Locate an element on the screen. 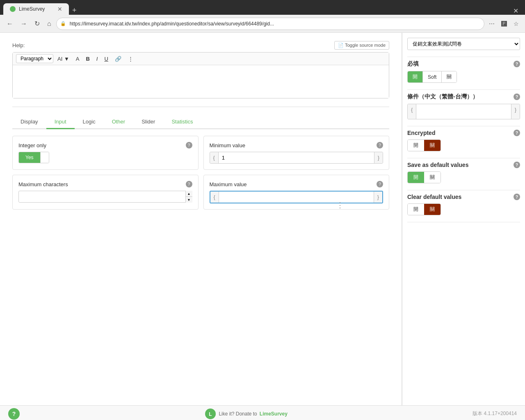  address-container: 🔒 is located at coordinates (270, 24).